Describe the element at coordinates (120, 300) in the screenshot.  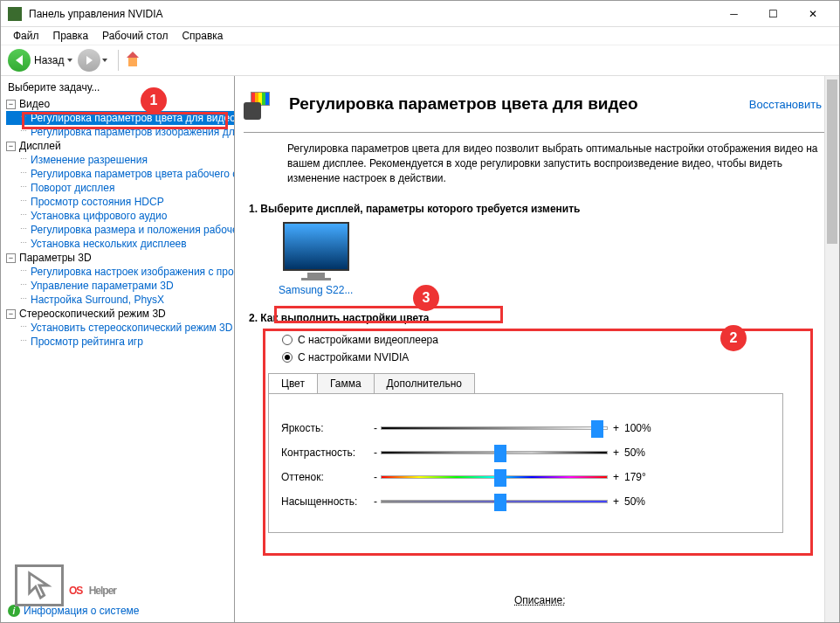
I see `tree-item: Настройка Surround, PhysX` at that location.